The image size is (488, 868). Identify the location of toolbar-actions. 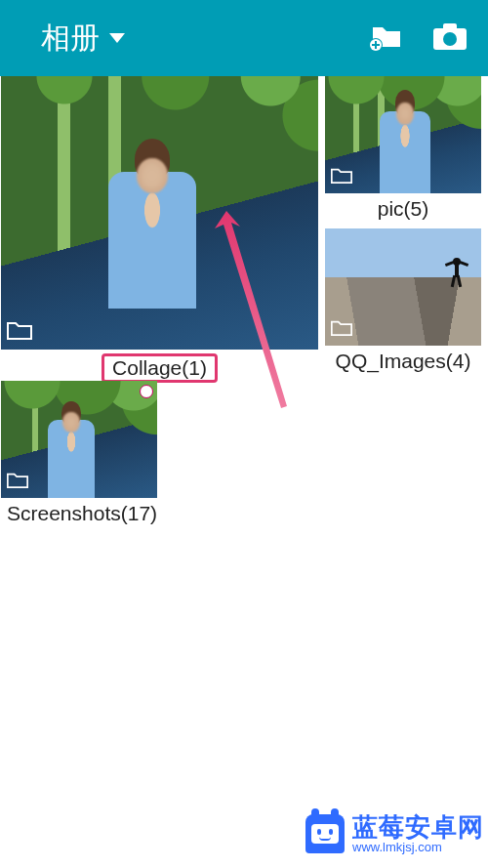
(421, 38).